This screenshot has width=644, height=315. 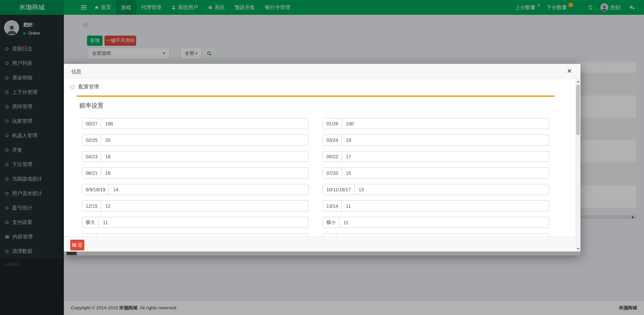 What do you see at coordinates (208, 190) in the screenshot?
I see `odds-value-input: 14` at bounding box center [208, 190].